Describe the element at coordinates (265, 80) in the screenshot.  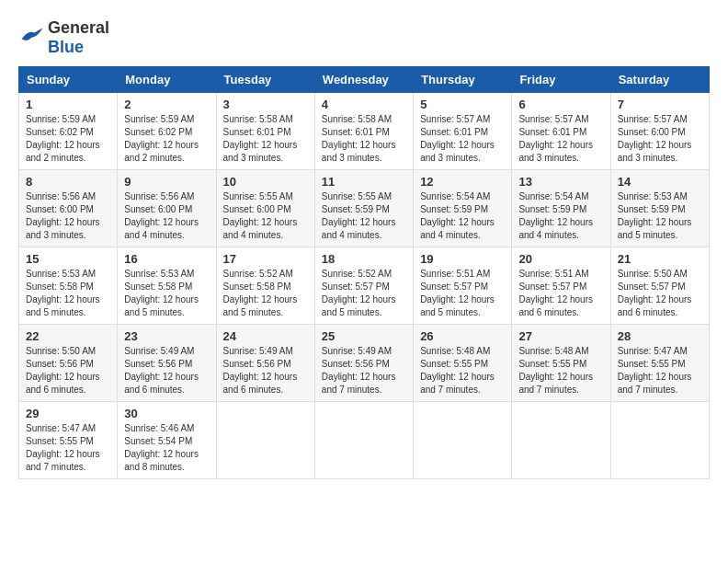
I see `weekday-header-tuesday: Tuesday` at that location.